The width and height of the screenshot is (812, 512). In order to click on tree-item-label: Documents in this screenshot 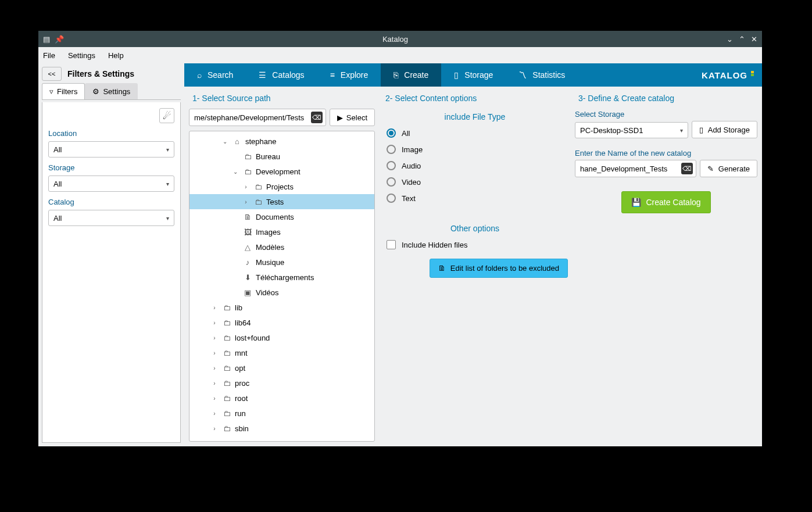, I will do `click(275, 217)`.